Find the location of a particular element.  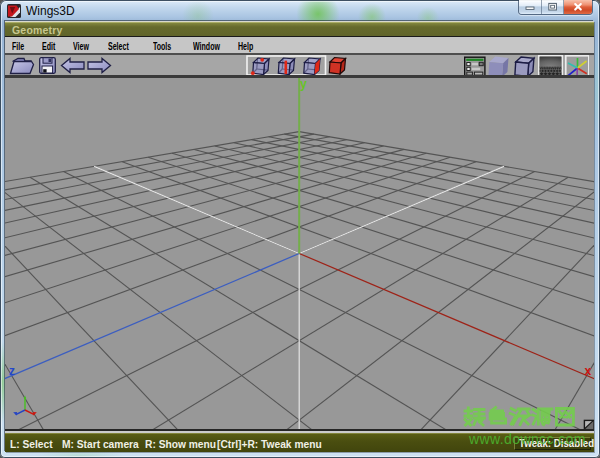

svg-text: x is located at coordinates (588, 371).